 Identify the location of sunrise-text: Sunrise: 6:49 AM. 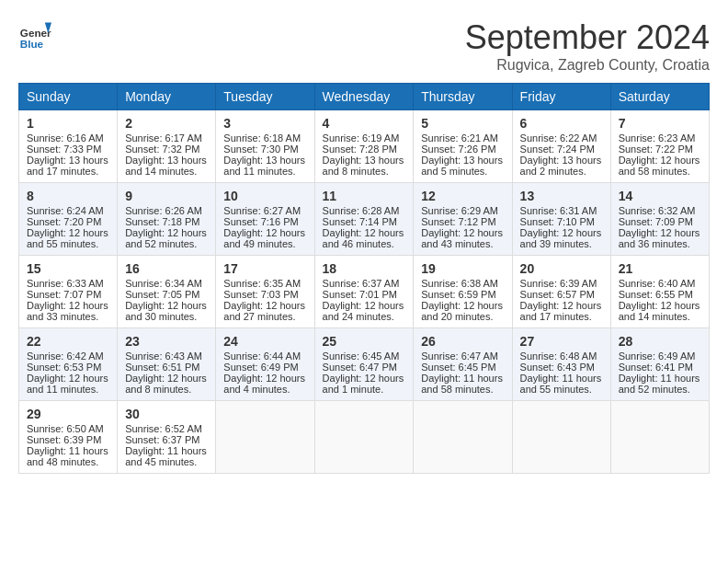
(660, 356).